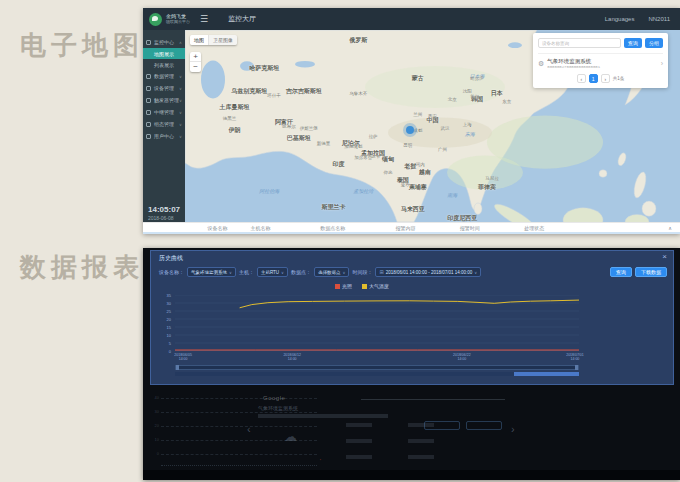  What do you see at coordinates (164, 112) in the screenshot?
I see `sidebar-item-中继管理: 中继管理∨` at bounding box center [164, 112].